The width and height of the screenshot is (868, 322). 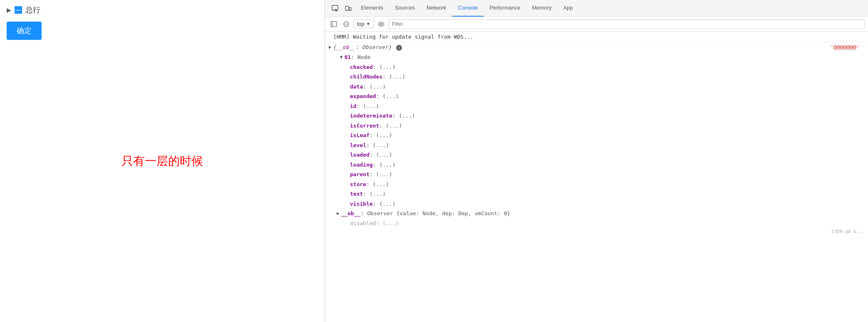 What do you see at coordinates (368, 24) in the screenshot?
I see `context-dropdown-arrow: ▼` at bounding box center [368, 24].